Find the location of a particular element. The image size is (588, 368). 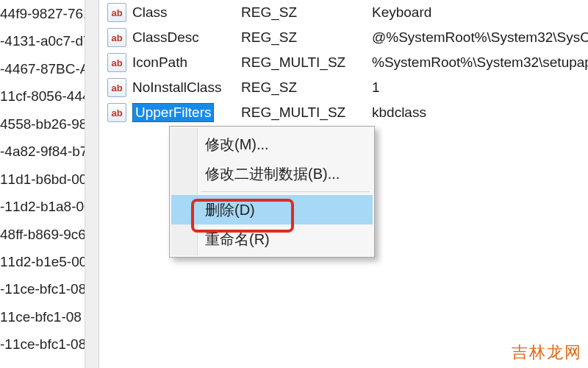

tree-item: 48ff-b869-9c6 is located at coordinates (49, 234).